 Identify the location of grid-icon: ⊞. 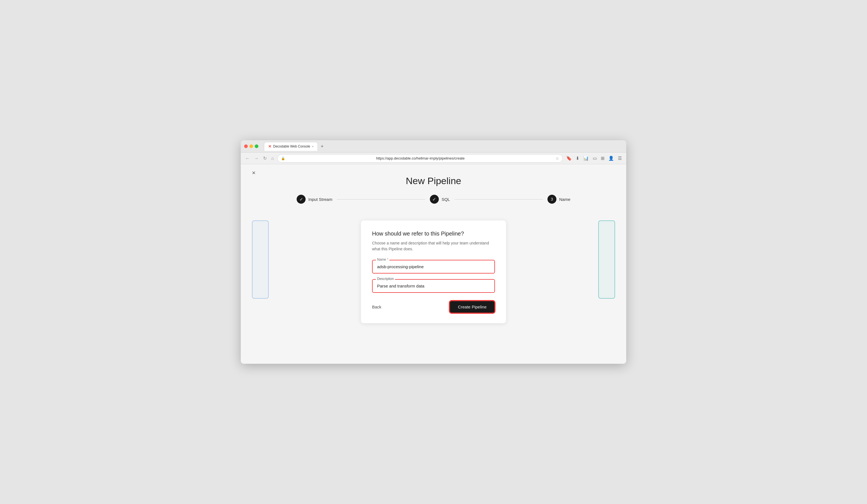
(603, 158).